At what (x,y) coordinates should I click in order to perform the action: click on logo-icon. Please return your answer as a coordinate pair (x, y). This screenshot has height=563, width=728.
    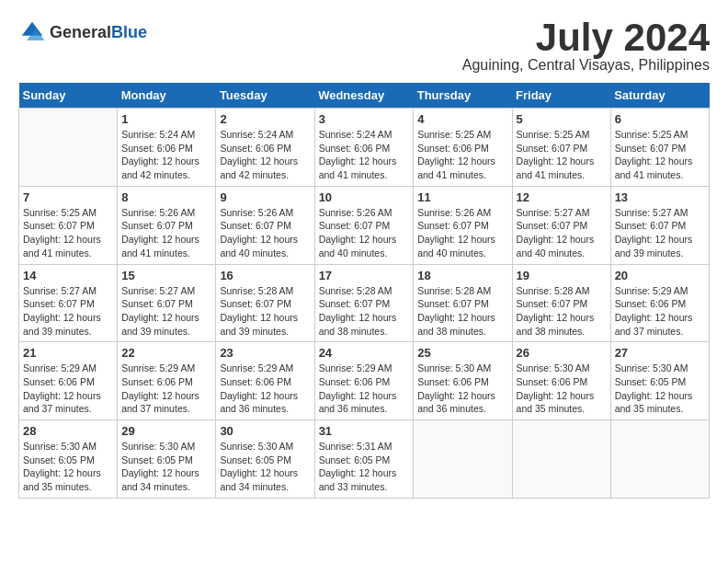
    Looking at the image, I should click on (32, 32).